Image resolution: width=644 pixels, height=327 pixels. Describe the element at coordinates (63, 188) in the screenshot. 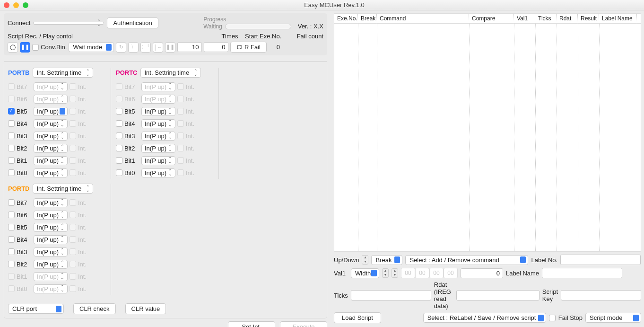

I see `port-d-setting-select: Int. Settring time⌃⌄` at that location.